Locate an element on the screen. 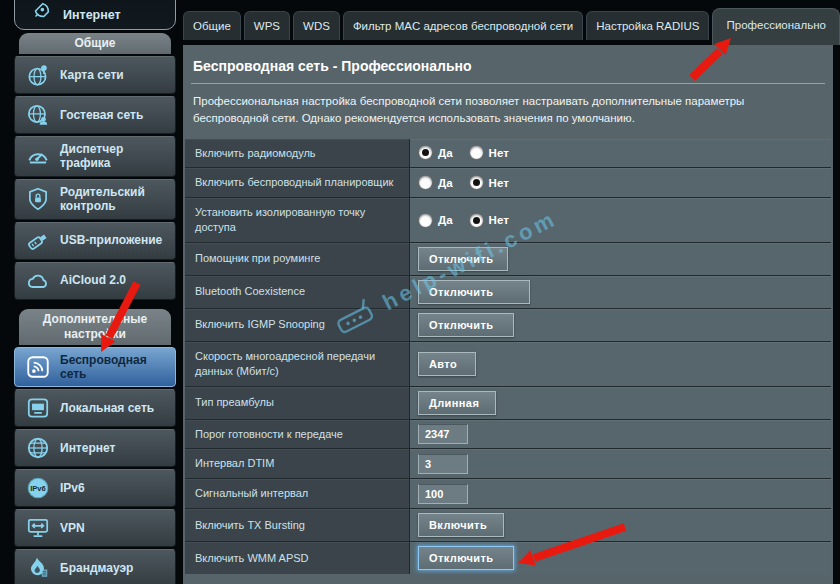 The width and height of the screenshot is (840, 584). multicast-rate-select: Авто is located at coordinates (447, 364).